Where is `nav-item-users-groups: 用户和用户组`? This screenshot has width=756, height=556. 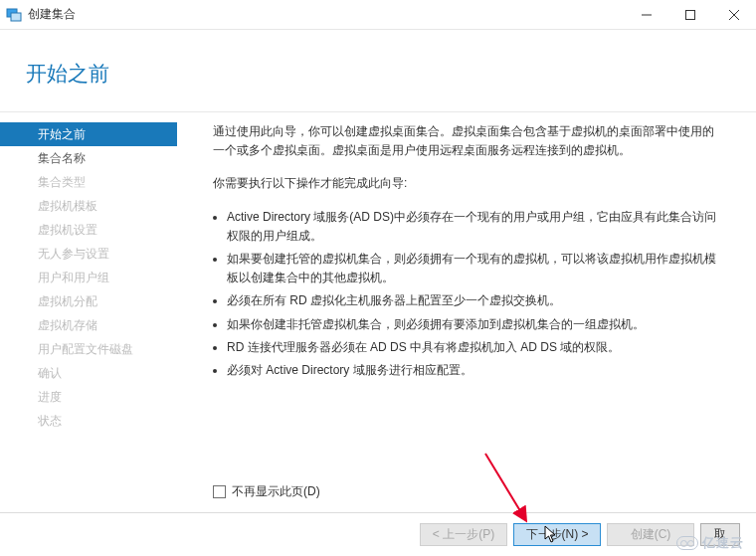
nav-item-users-groups: 用户和用户组 is located at coordinates (89, 278).